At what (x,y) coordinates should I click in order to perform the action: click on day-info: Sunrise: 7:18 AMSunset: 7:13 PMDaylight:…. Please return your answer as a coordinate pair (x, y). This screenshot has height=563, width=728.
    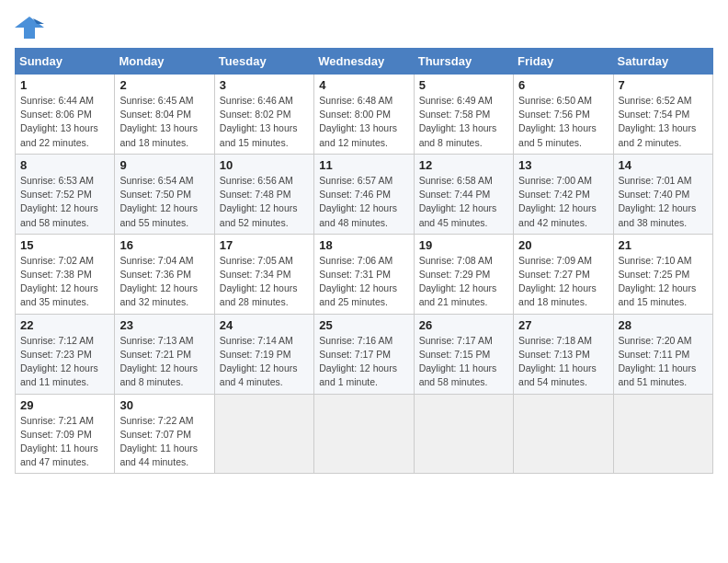
    Looking at the image, I should click on (563, 362).